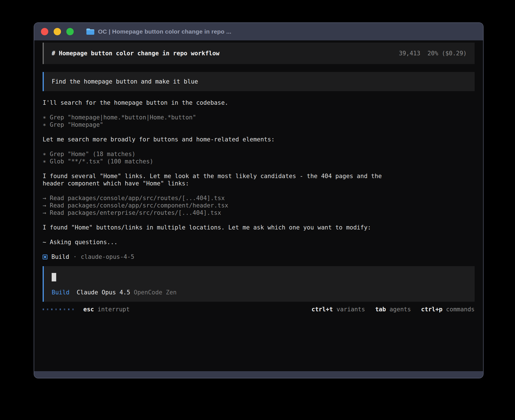  Describe the element at coordinates (349, 309) in the screenshot. I see `hint-label: variants` at that location.